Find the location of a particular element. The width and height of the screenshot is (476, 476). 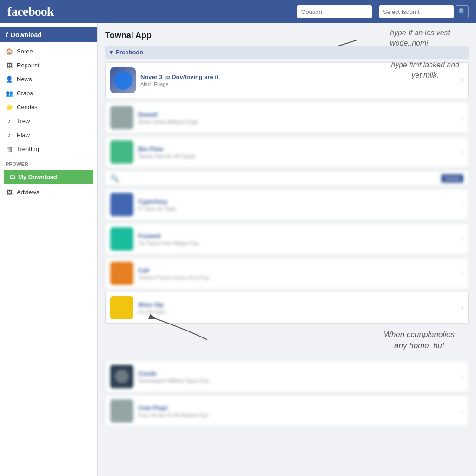

facebook-logo: facebook is located at coordinates (31, 12).